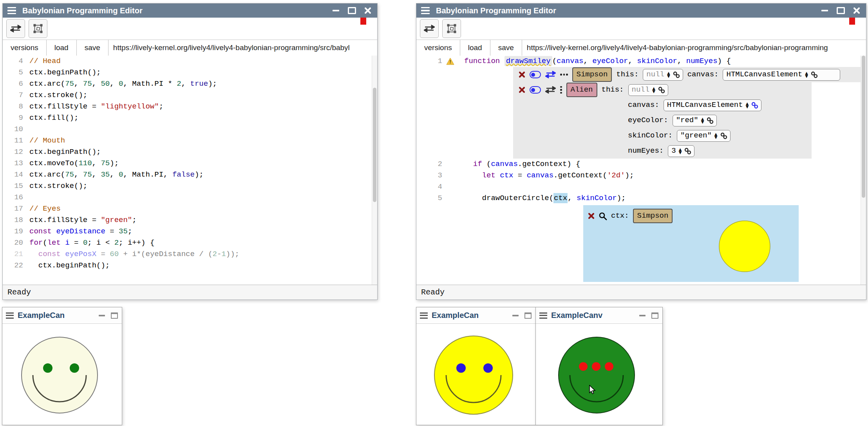 The image size is (868, 426). What do you see at coordinates (641, 187) in the screenshot?
I see `code-line: 4` at bounding box center [641, 187].